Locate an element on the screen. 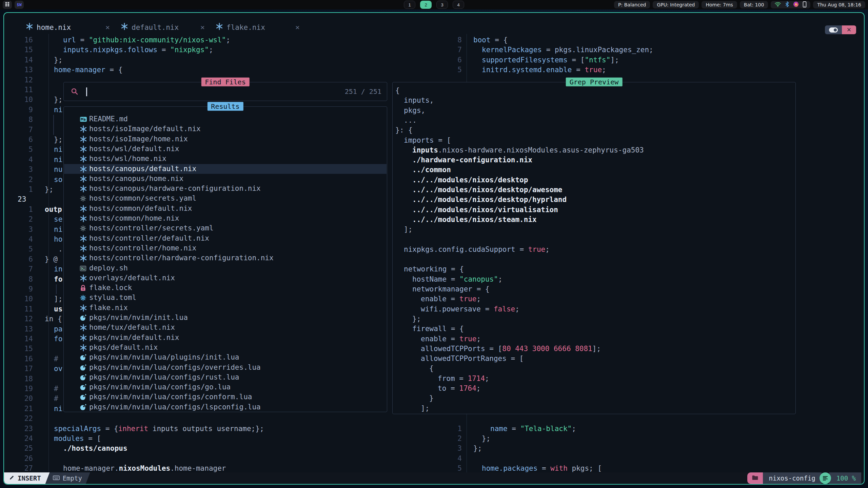  tab-label: home.nix is located at coordinates (54, 27).